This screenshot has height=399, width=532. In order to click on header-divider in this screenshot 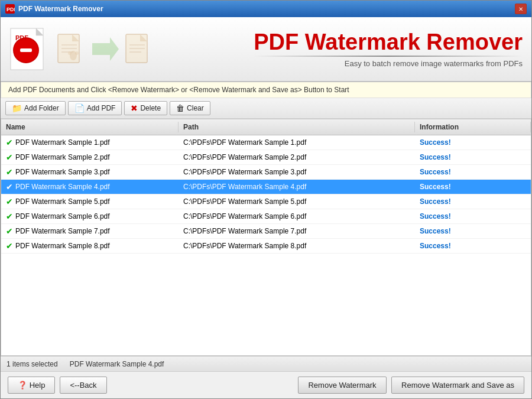, I will do `click(388, 56)`.